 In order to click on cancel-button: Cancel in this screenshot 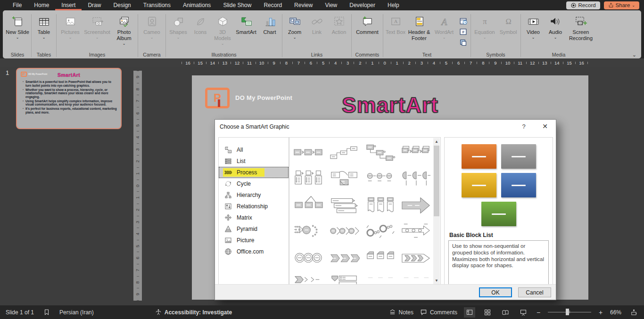, I will do `click(535, 292)`.